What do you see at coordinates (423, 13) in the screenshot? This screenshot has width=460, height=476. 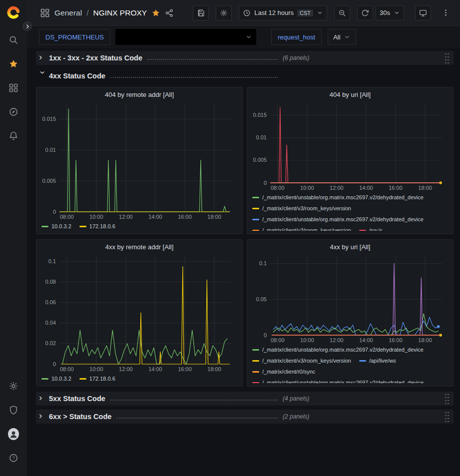 I see `tv-mode-button` at bounding box center [423, 13].